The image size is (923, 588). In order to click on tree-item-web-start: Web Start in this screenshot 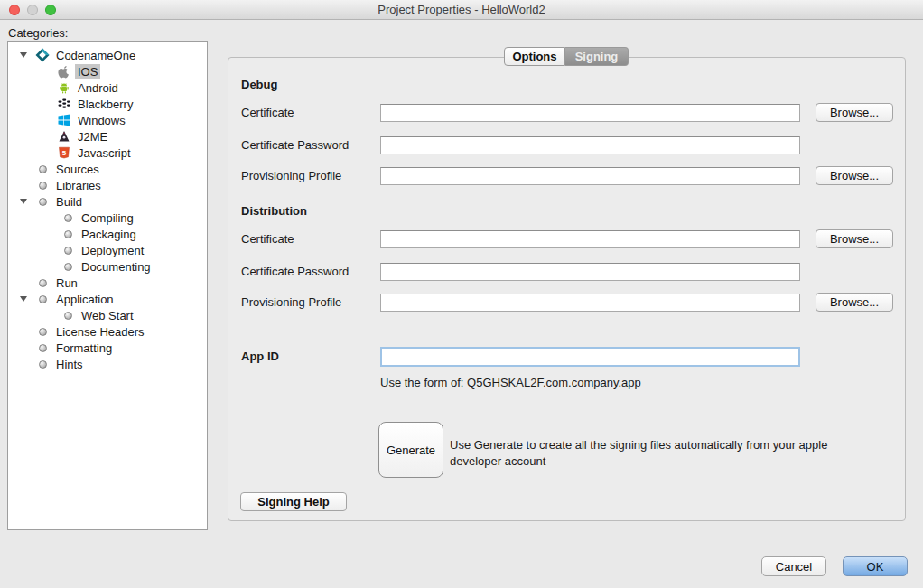, I will do `click(107, 315)`.